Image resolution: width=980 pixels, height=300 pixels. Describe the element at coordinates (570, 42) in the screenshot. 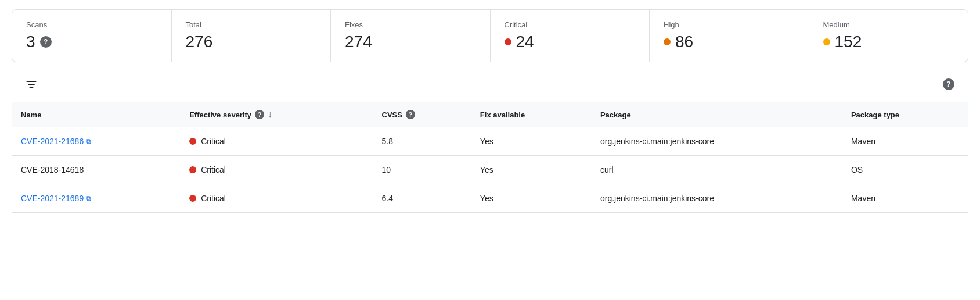

I see `stat-value: 24` at that location.